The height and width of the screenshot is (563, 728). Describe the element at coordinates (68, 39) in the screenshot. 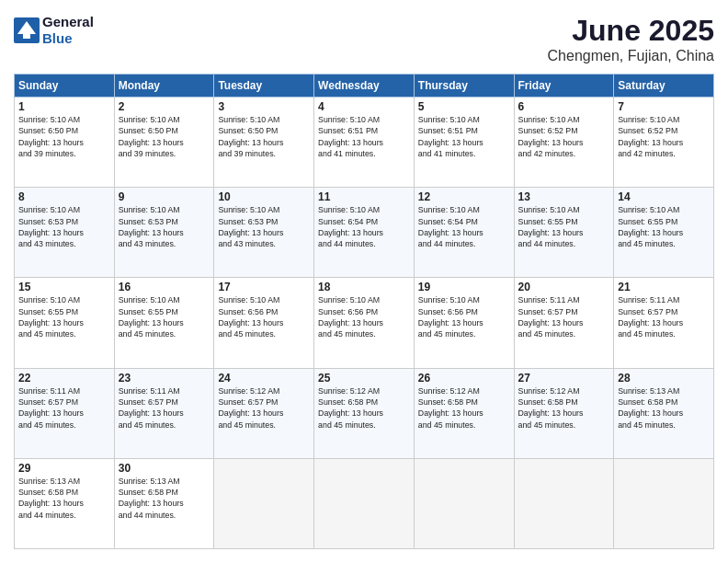

I see `logo-blue: Blue` at that location.